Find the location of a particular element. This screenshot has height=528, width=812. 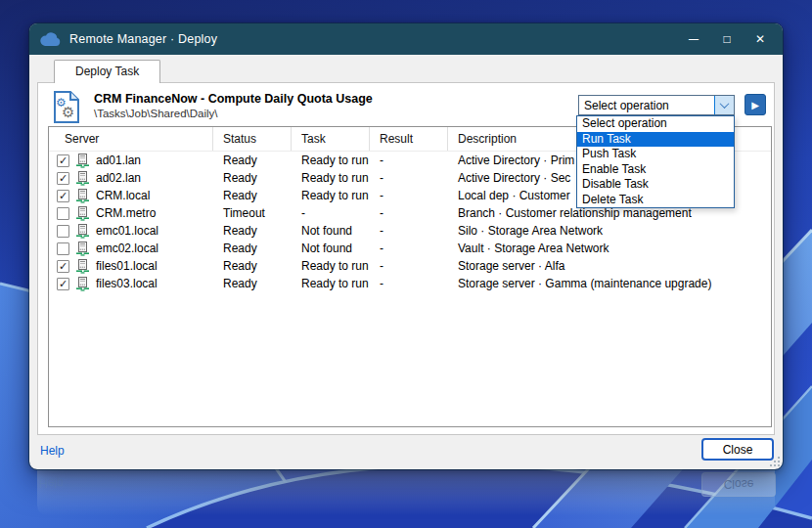

column-header-status: Status is located at coordinates (252, 139).